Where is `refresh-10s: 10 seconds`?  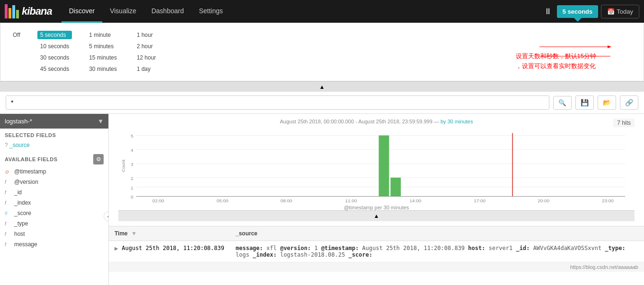
refresh-10s: 10 seconds is located at coordinates (55, 46).